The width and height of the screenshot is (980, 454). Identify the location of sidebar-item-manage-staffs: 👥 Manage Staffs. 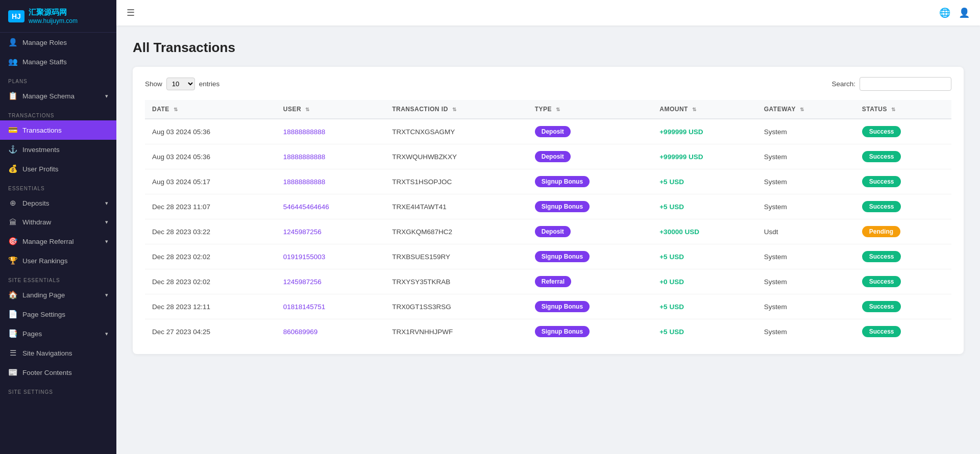
(58, 62).